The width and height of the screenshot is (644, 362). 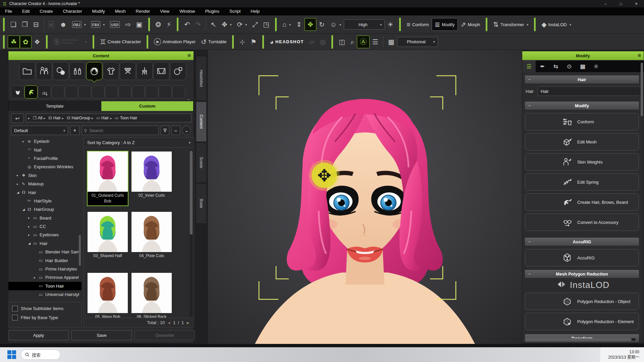 What do you see at coordinates (25, 24) in the screenshot?
I see `open-project-button: ❒` at bounding box center [25, 24].